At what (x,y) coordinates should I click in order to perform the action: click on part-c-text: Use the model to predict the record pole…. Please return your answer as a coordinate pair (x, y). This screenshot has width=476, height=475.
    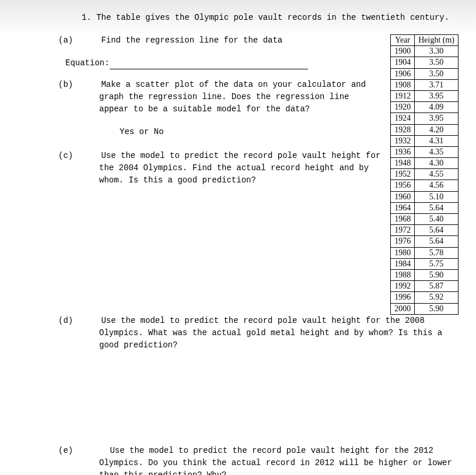
    Looking at the image, I should click on (240, 168).